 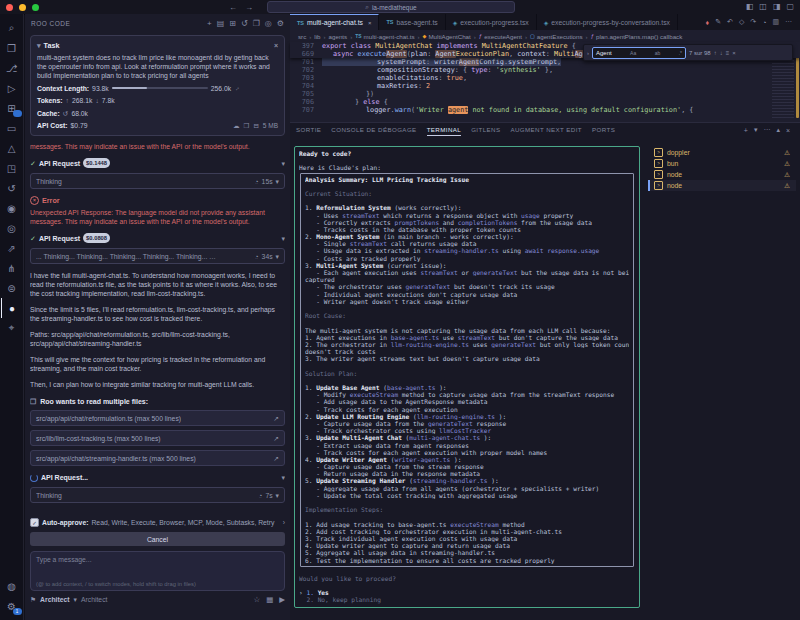 I want to click on share-icon: ⇗, so click(x=12, y=248).